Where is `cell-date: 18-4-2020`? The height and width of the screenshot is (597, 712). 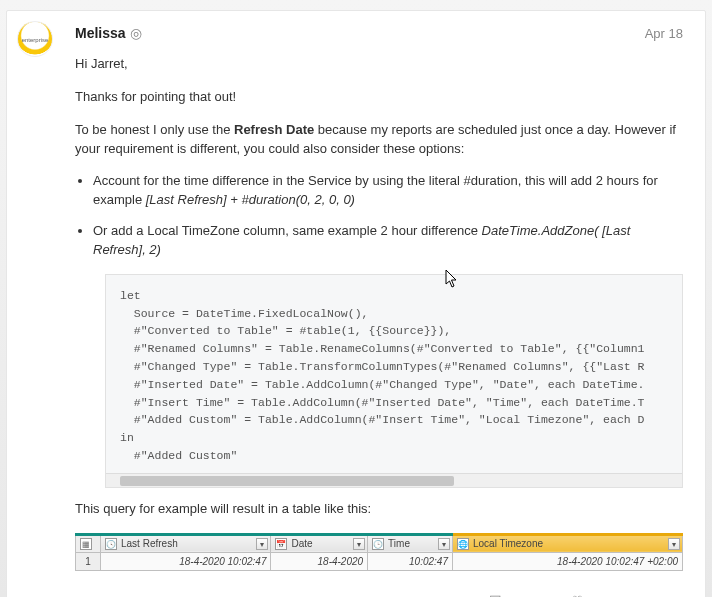
cell-date: 18-4-2020 is located at coordinates (320, 562).